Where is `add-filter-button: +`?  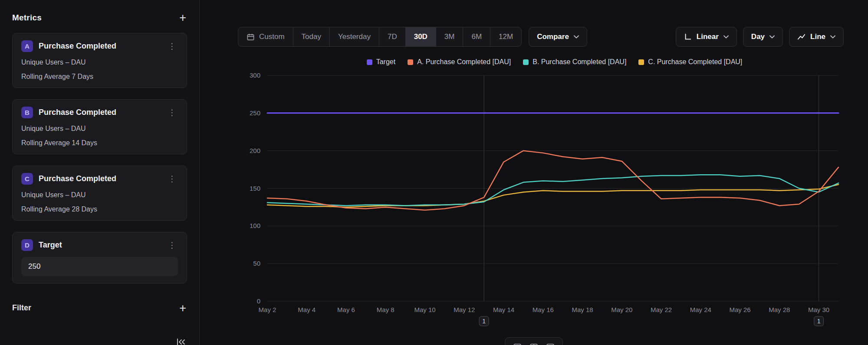 add-filter-button: + is located at coordinates (183, 308).